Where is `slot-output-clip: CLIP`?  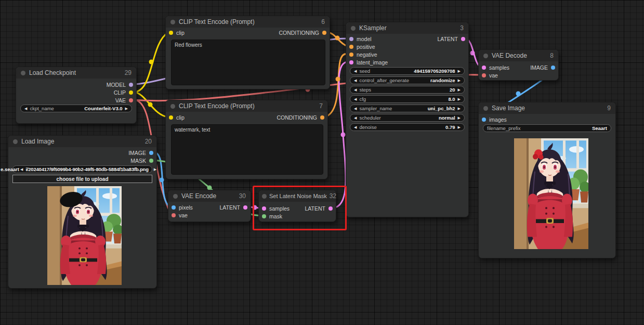 slot-output-clip: CLIP is located at coordinates (124, 93).